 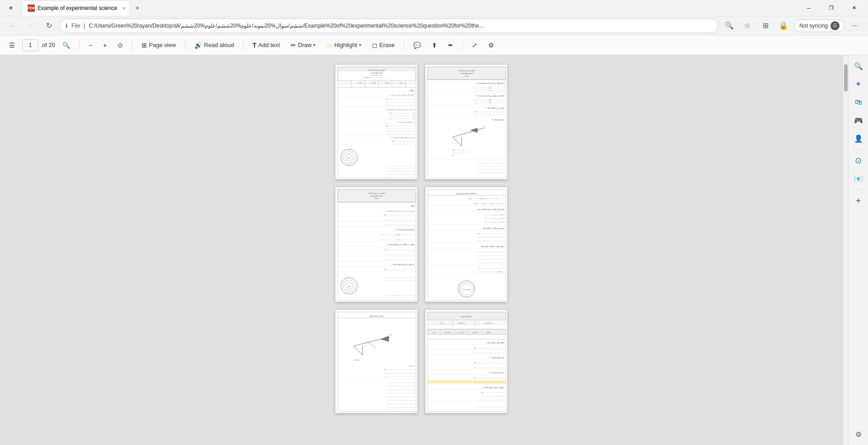 What do you see at coordinates (31, 26) in the screenshot?
I see `forward-btn: →` at bounding box center [31, 26].